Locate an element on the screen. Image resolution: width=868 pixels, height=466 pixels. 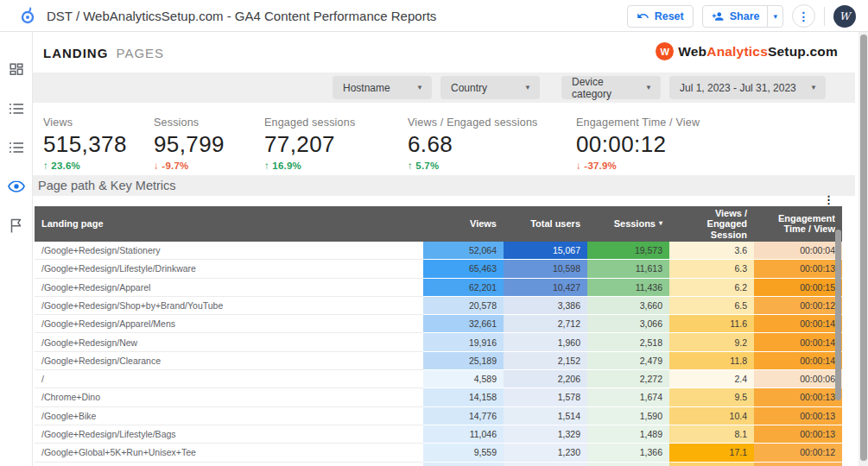
metric-cell: 11.6 is located at coordinates (712, 324).